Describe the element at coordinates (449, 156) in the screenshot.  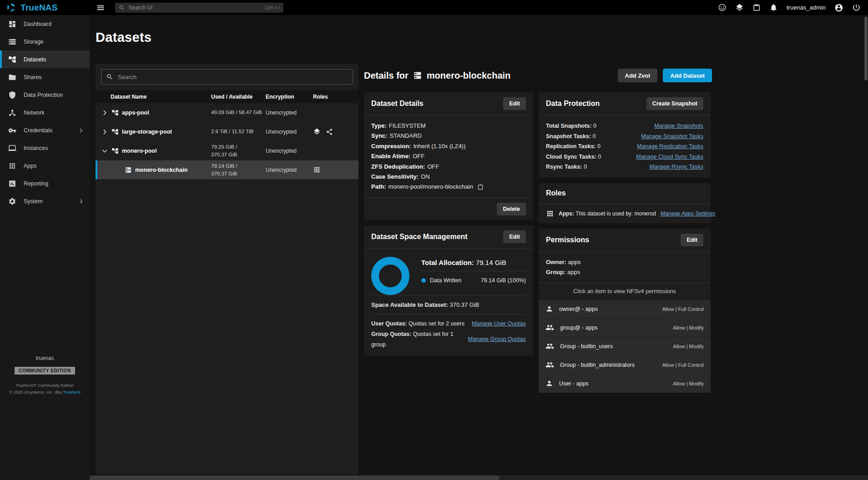
I see `dataset-details-card: Dataset Details Edit Type:FILESYSTEM Syn…` at that location.